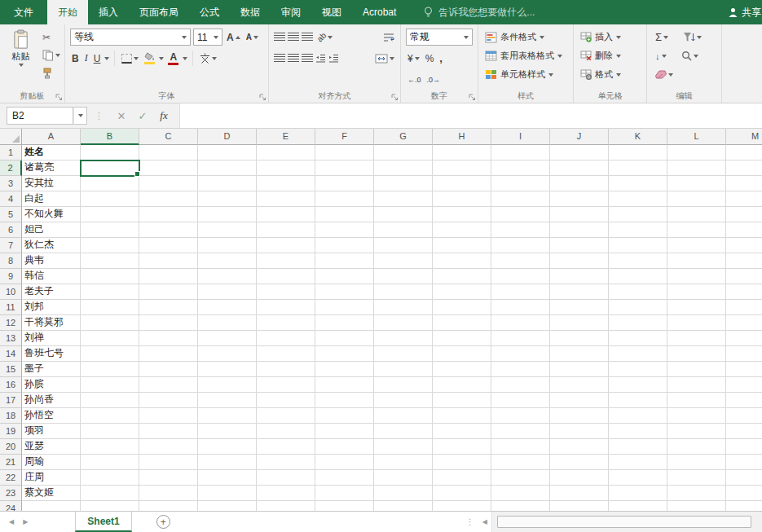  Describe the element at coordinates (521, 432) in the screenshot. I see `cell-I19` at that location.